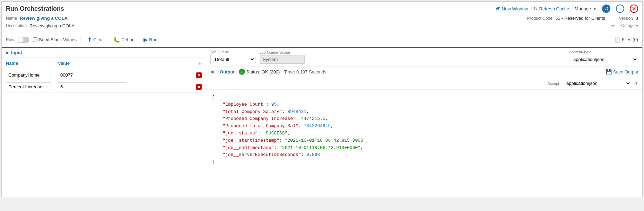 This screenshot has height=211, width=644. What do you see at coordinates (282, 52) in the screenshot?
I see `job-queue-scope-label: Job Queue Scope` at bounding box center [282, 52].